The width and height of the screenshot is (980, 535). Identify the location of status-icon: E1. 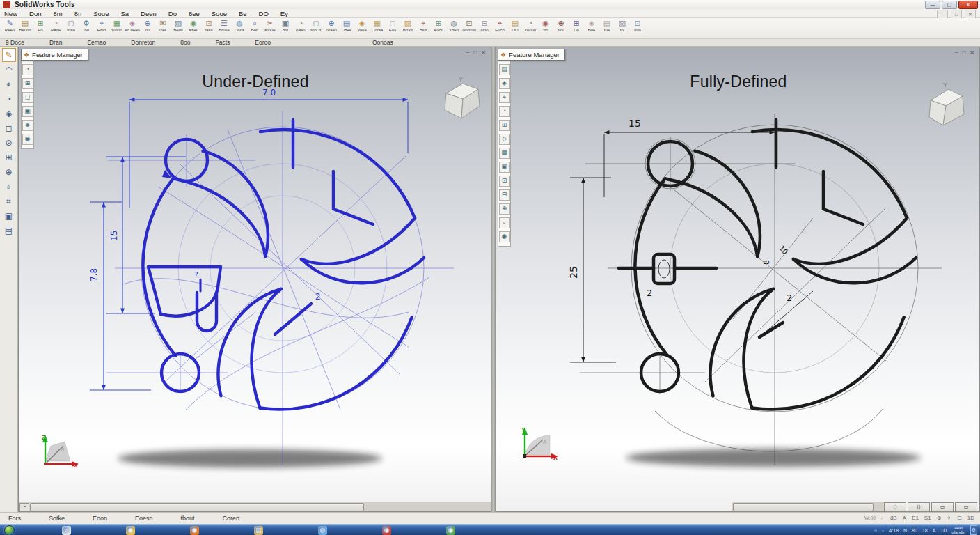
(915, 518).